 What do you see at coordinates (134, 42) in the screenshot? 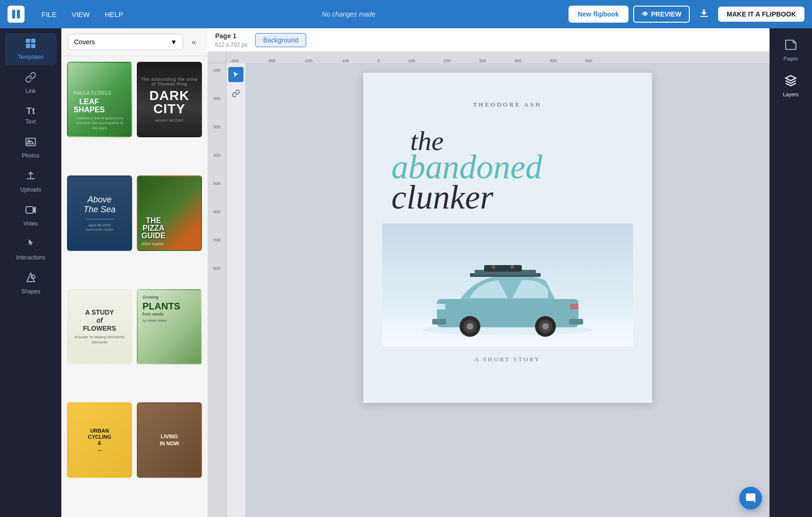
I see `templates-header: Covers ▼ «` at bounding box center [134, 42].